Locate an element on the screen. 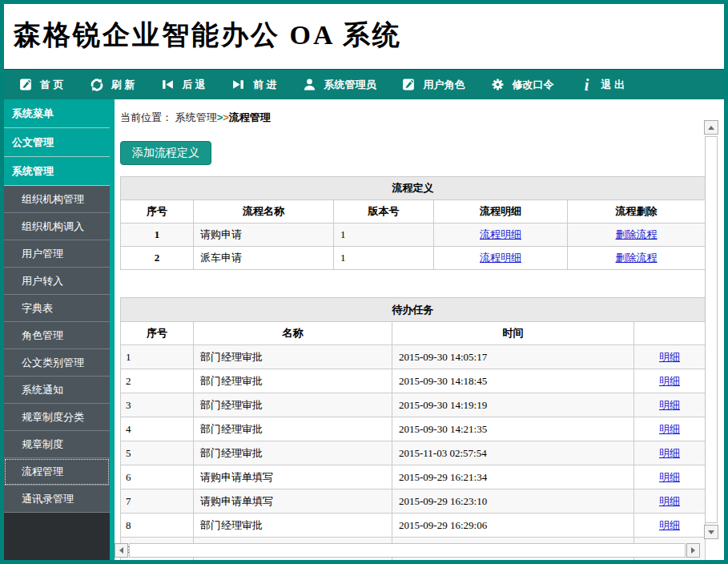 The width and height of the screenshot is (728, 564). sidebar-item-label: 用户转入 is located at coordinates (42, 280).